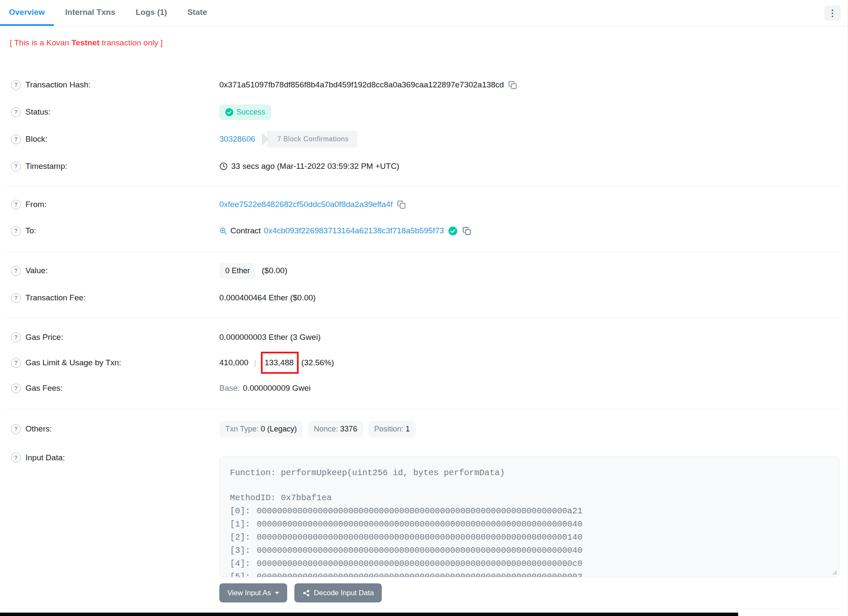 This screenshot has height=616, width=848. Describe the element at coordinates (277, 593) in the screenshot. I see `caret-down-icon` at that location.